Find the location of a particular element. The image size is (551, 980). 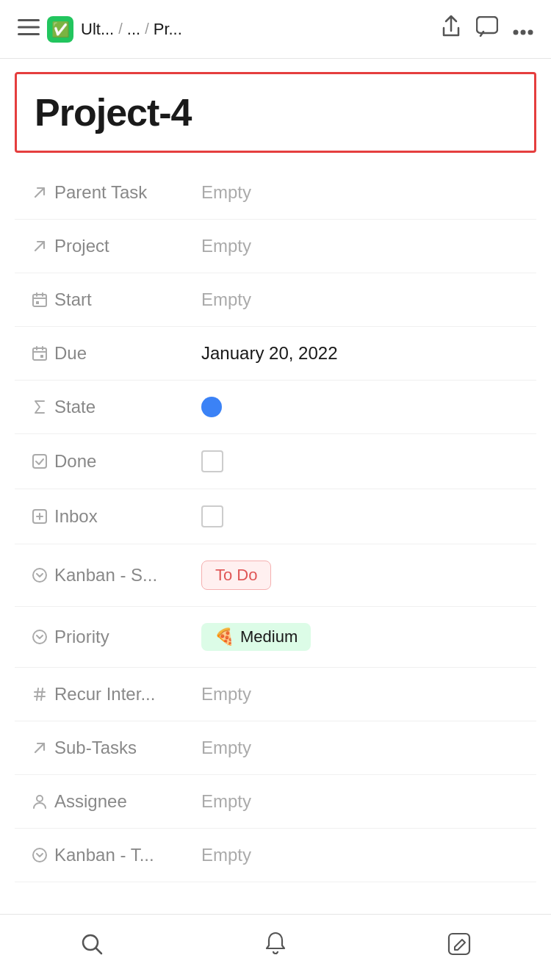

inbox-checkbox-icon is located at coordinates (40, 516).